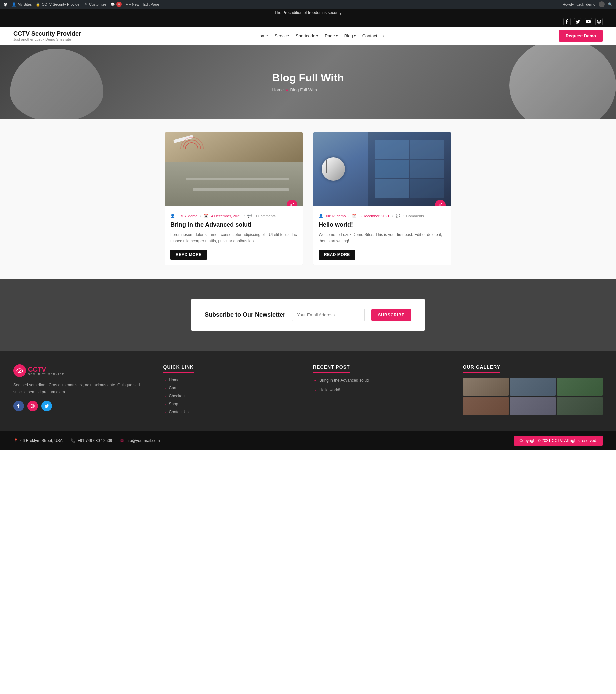 The height and width of the screenshot is (694, 616). I want to click on newsletter-title: Subscribe to Our Newsletter, so click(245, 315).